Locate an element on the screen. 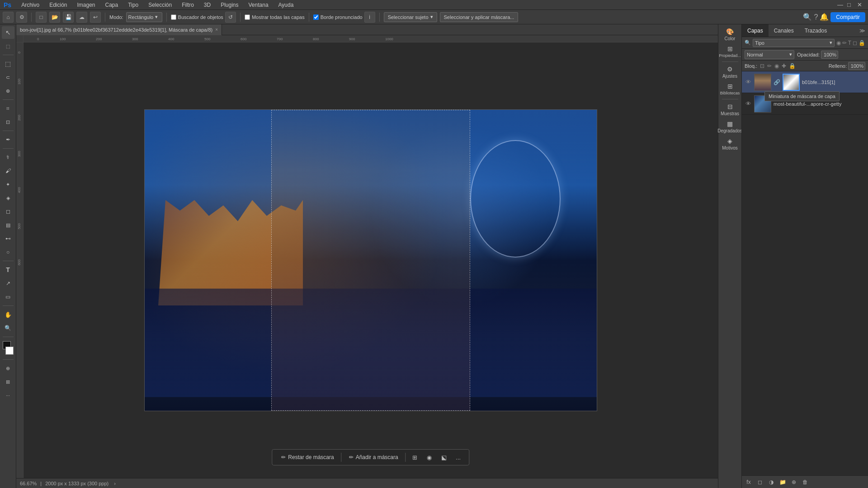 The height and width of the screenshot is (488, 868). layers-panel-collapse: ≫ is located at coordinates (863, 31).